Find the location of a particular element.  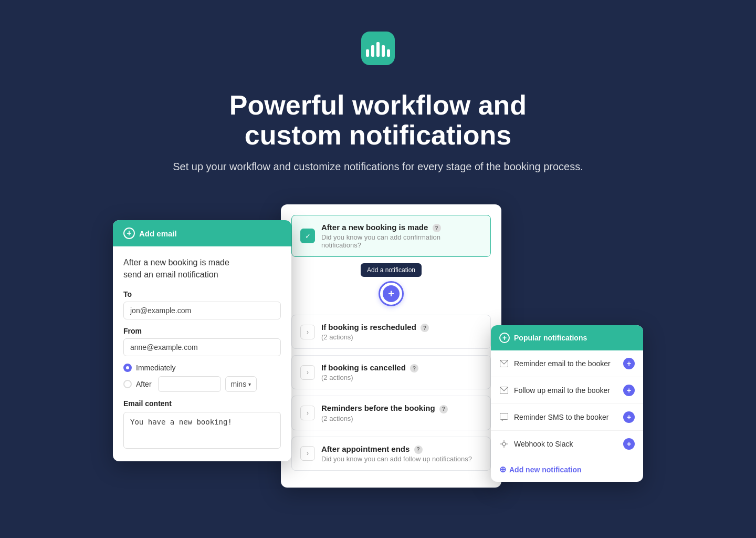

webhook-slack-label: Webhook to Slack is located at coordinates (566, 444).